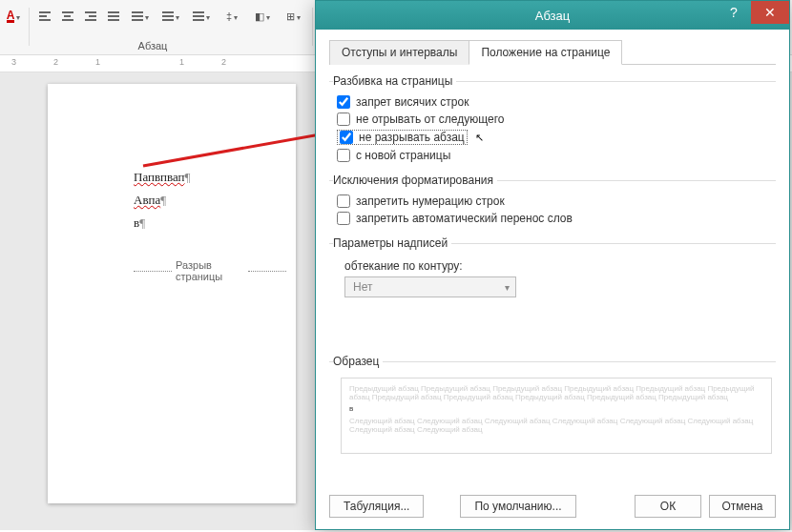 The width and height of the screenshot is (792, 532). What do you see at coordinates (210, 223) in the screenshot?
I see `text-line: в¶` at bounding box center [210, 223].